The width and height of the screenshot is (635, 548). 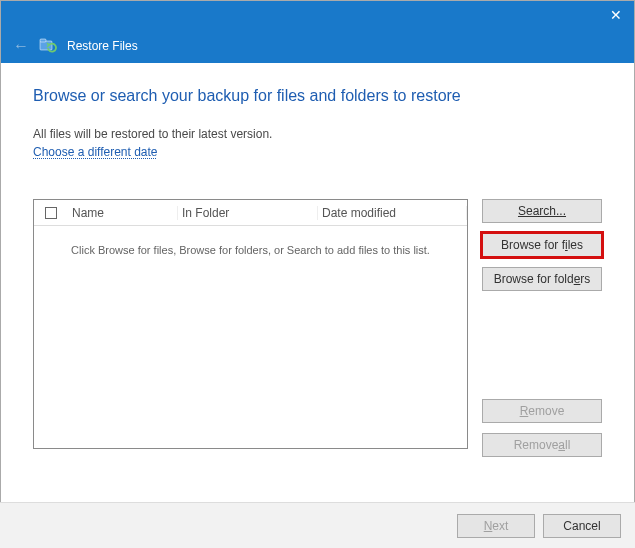 I want to click on close-icon: ✕, so click(x=616, y=15).